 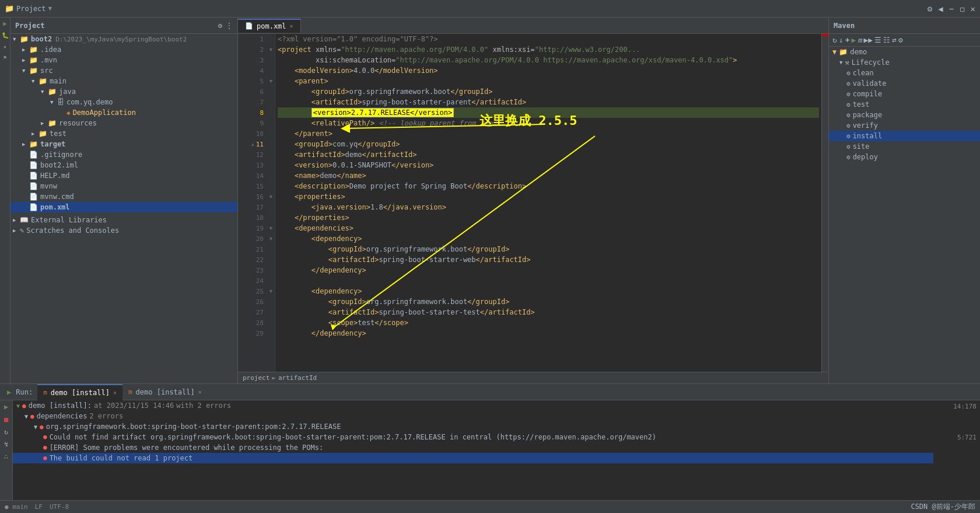 I want to click on tree-item-target: ▶ 📁 target, so click(x=124, y=144).